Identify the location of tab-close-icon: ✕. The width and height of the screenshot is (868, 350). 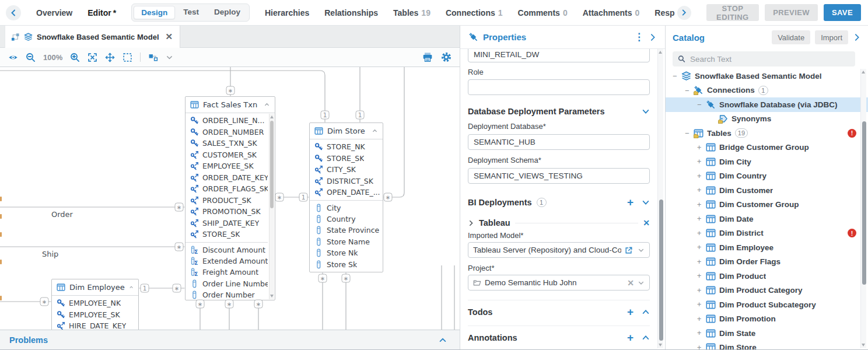
(169, 37).